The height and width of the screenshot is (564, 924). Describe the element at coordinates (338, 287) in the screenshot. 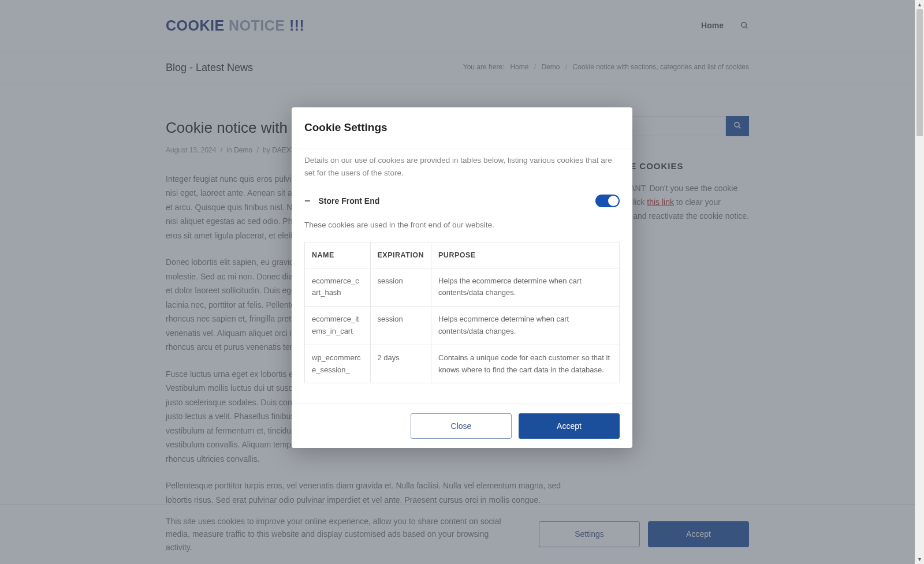

I see `cell-name: ecommerce_cart_hash` at that location.